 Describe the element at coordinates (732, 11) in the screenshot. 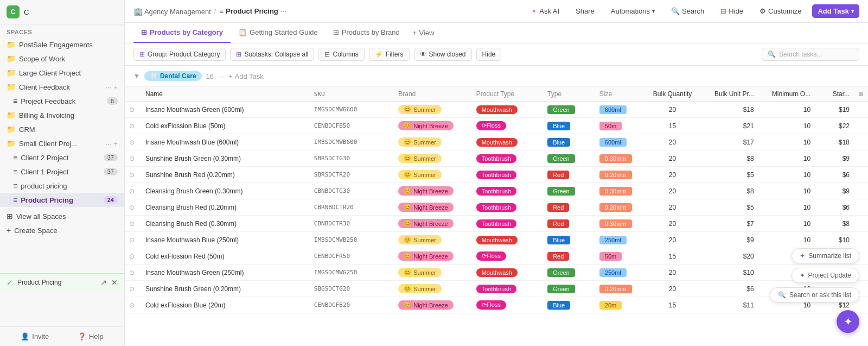

I see `hide-button: ⊟ Hide` at that location.